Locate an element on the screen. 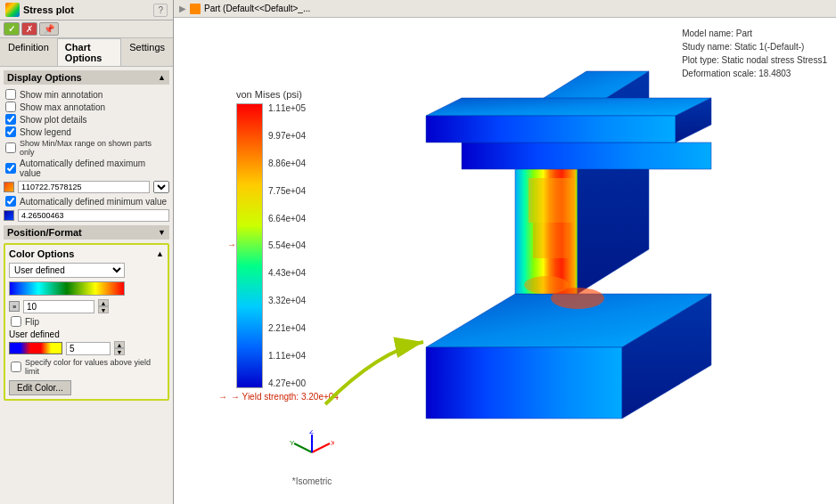  coordinate-axes: X Y Z *Isometric is located at coordinates (312, 458).